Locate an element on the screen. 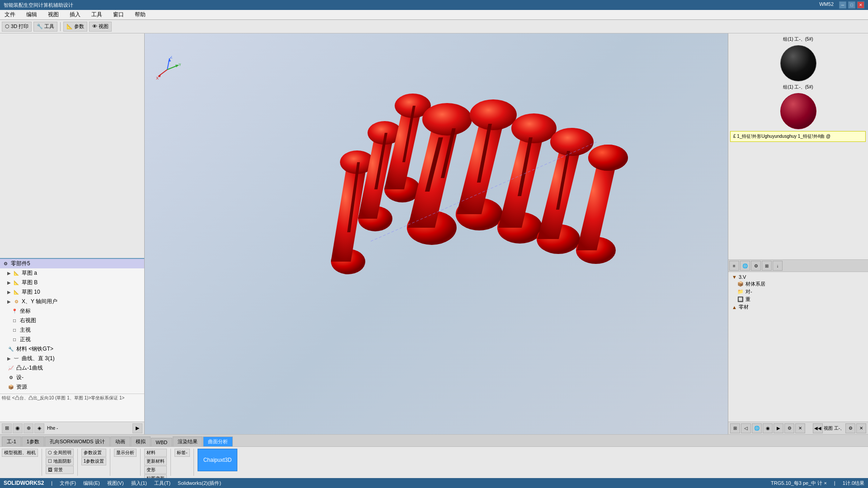  right-tool-settings: ⚙ is located at coordinates (756, 266).